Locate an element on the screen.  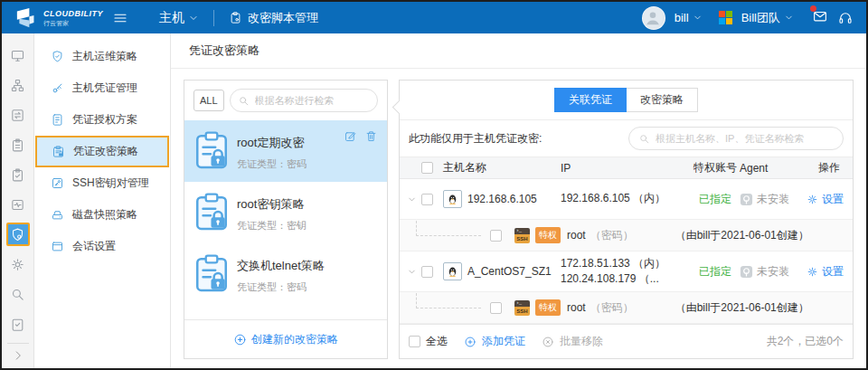
page-tab-label: 改密脚本管理 is located at coordinates (283, 18).